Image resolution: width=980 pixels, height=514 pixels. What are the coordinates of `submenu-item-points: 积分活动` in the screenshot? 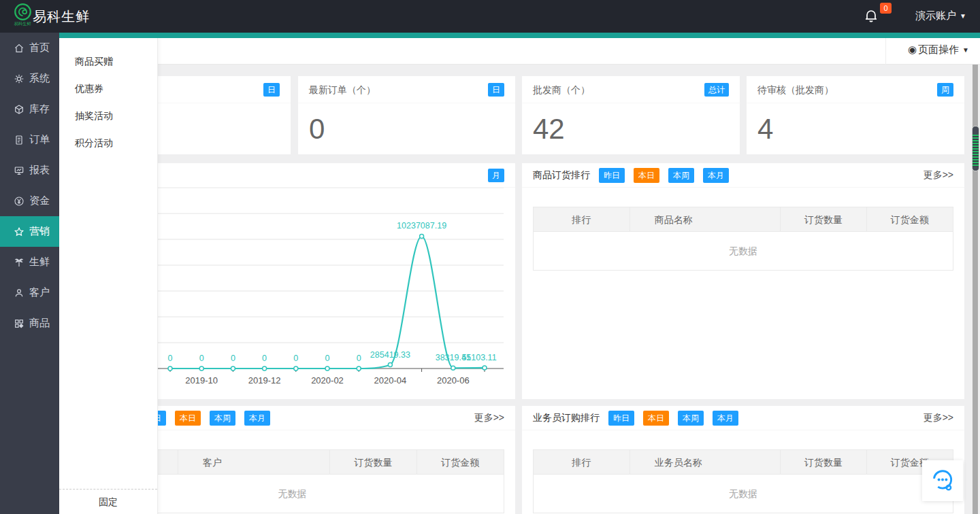 It's located at (108, 143).